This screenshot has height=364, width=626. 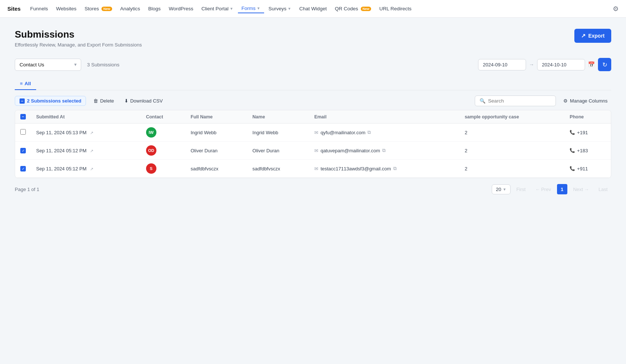 What do you see at coordinates (502, 65) in the screenshot?
I see `date-from-input` at bounding box center [502, 65].